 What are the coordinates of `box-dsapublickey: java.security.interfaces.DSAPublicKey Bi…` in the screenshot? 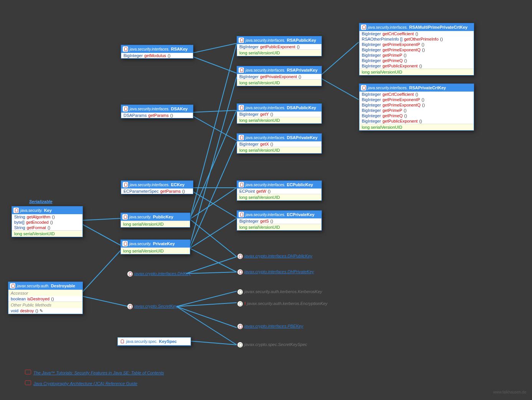 It's located at (279, 113).